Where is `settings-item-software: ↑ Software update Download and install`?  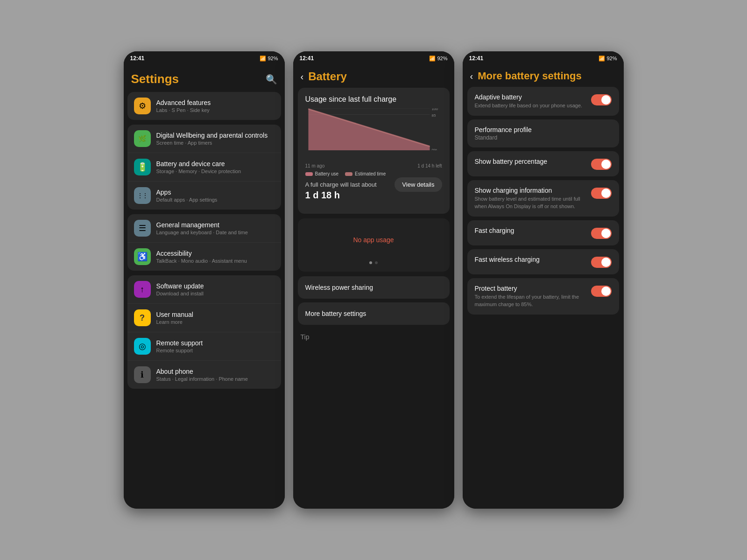
settings-item-software: ↑ Software update Download and install is located at coordinates (204, 289).